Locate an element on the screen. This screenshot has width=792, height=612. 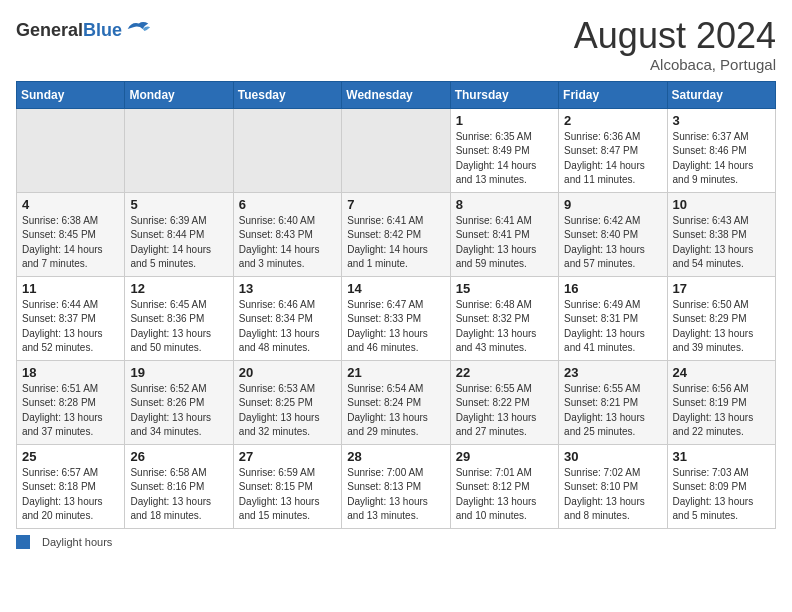
calendar-cell: 24Sunrise: 6:56 AM Sunset: 8:19 PM Dayli… is located at coordinates (721, 402).